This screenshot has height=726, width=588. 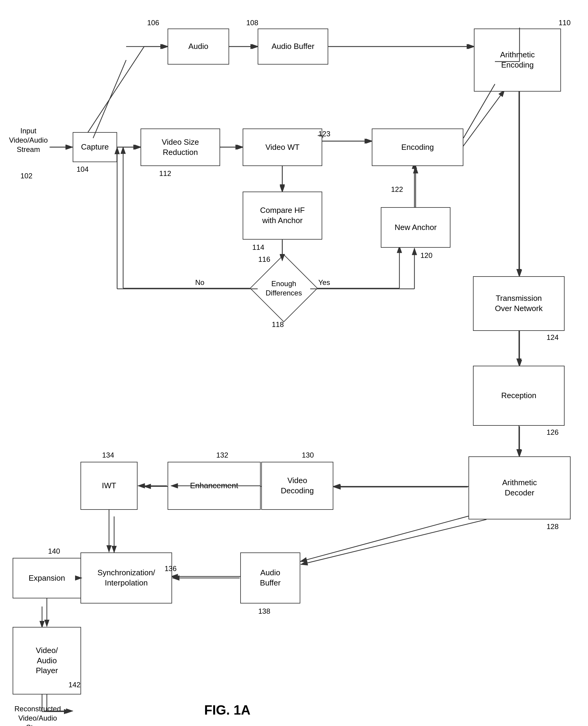 I want to click on sync-interp-box: Synchronization/Interpolation, so click(x=126, y=578).